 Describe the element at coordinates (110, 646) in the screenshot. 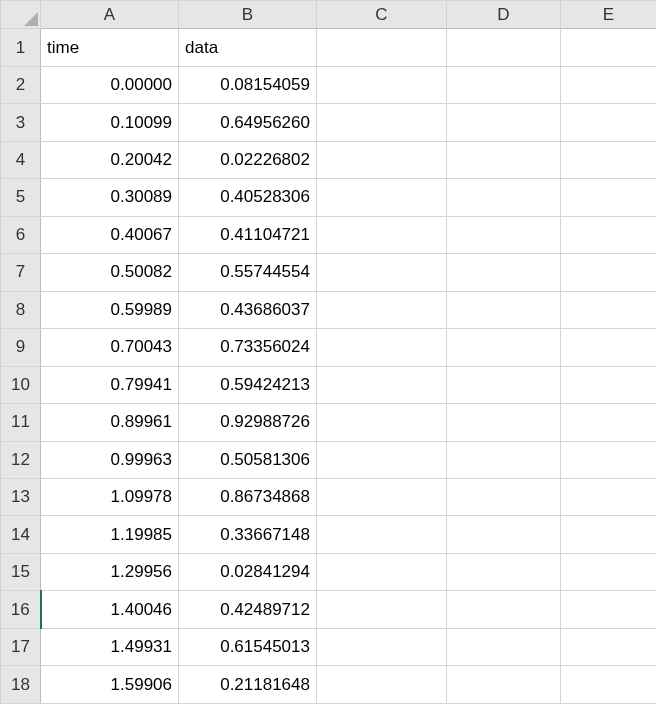

I see `cell-a17: 1.49931` at that location.